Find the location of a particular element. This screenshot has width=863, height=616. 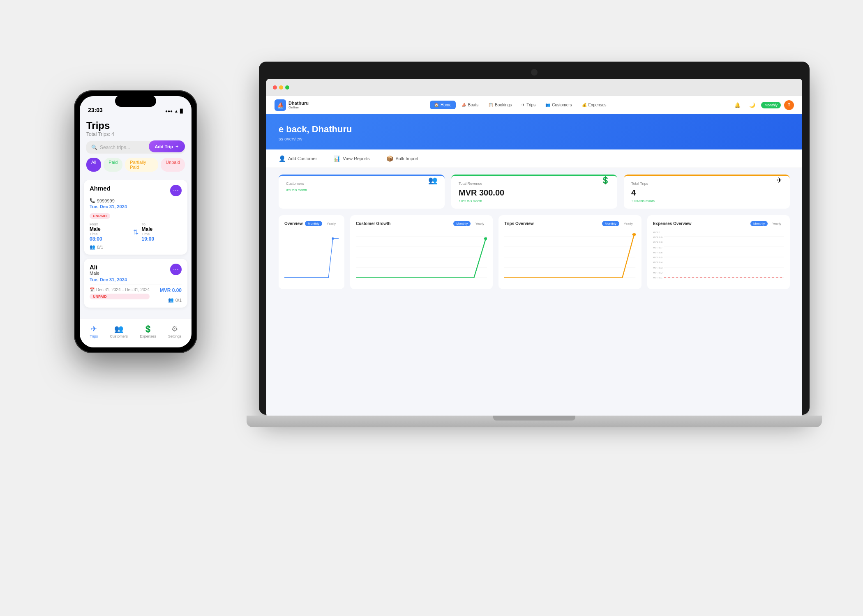

laptop-camera is located at coordinates (534, 72).